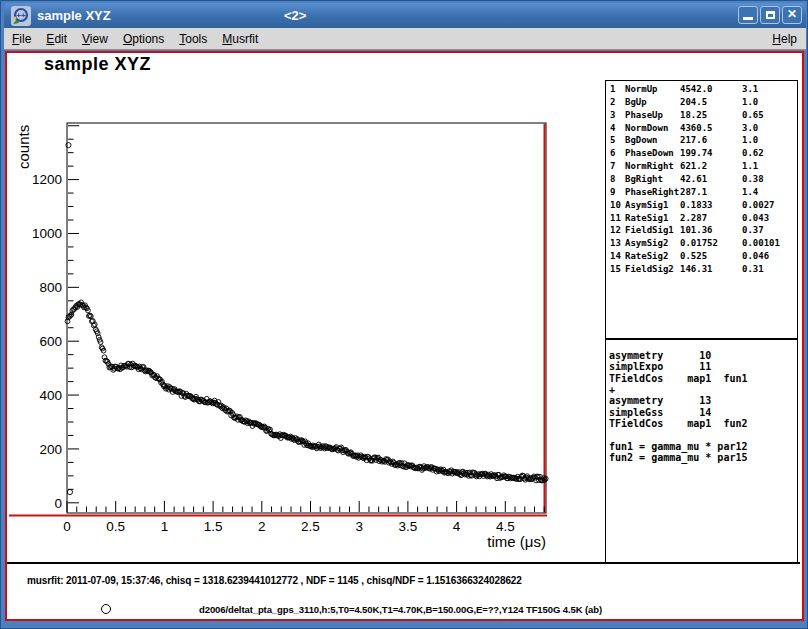  What do you see at coordinates (756, 256) in the screenshot?
I see `parameter-err: 0.046` at bounding box center [756, 256].